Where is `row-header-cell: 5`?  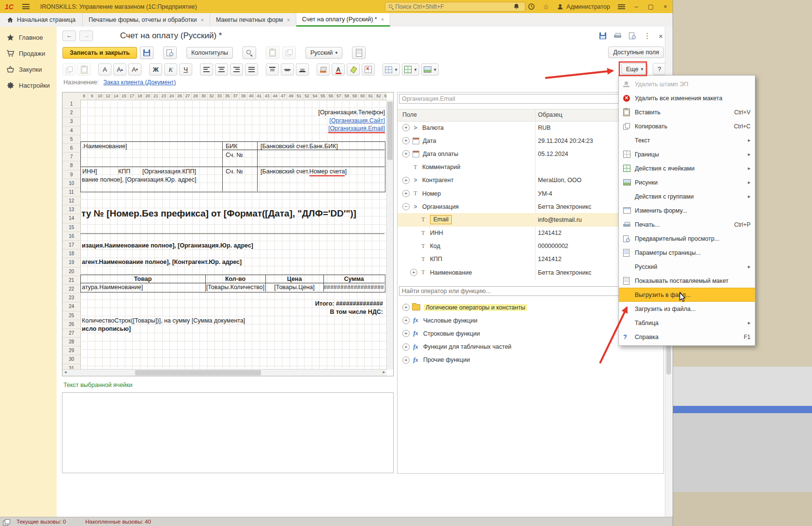
row-header-cell: 5 is located at coordinates (72, 139).